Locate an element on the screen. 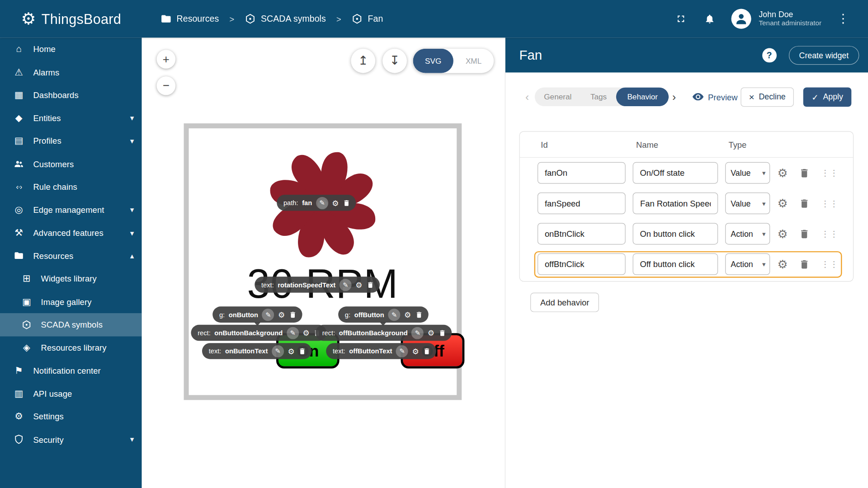  create-widget-button: Create widget is located at coordinates (824, 55).